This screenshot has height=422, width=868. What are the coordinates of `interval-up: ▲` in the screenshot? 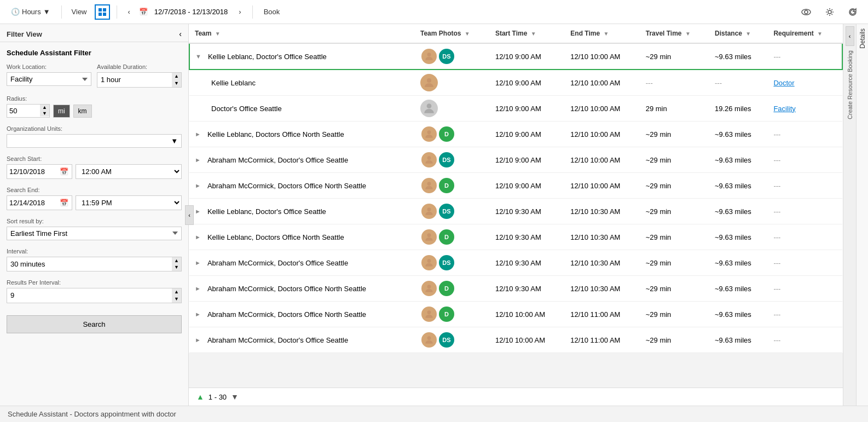 It's located at (176, 261).